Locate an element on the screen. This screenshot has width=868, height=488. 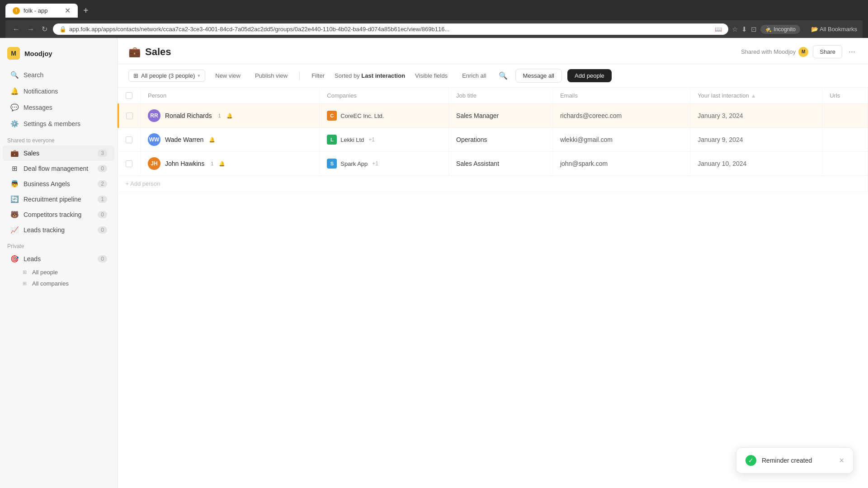
row-company-cell: C CoreEC Inc. Ltd. is located at coordinates (384, 116).